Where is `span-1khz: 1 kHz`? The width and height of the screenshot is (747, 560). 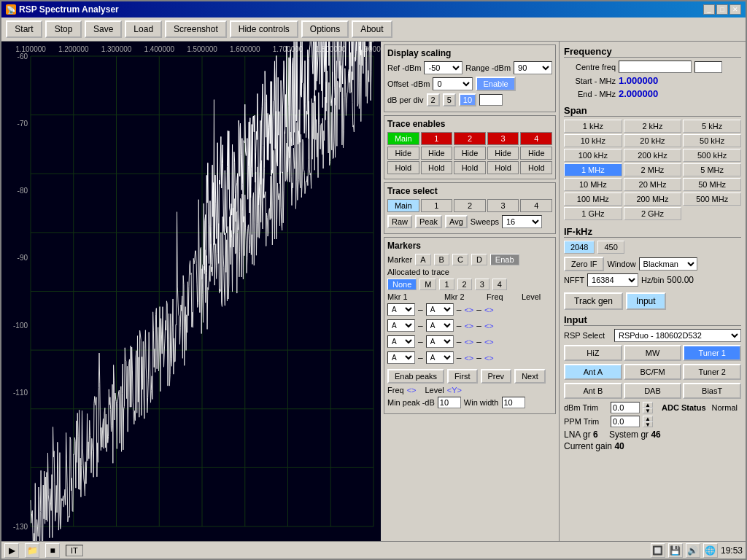
span-1khz: 1 kHz is located at coordinates (593, 126).